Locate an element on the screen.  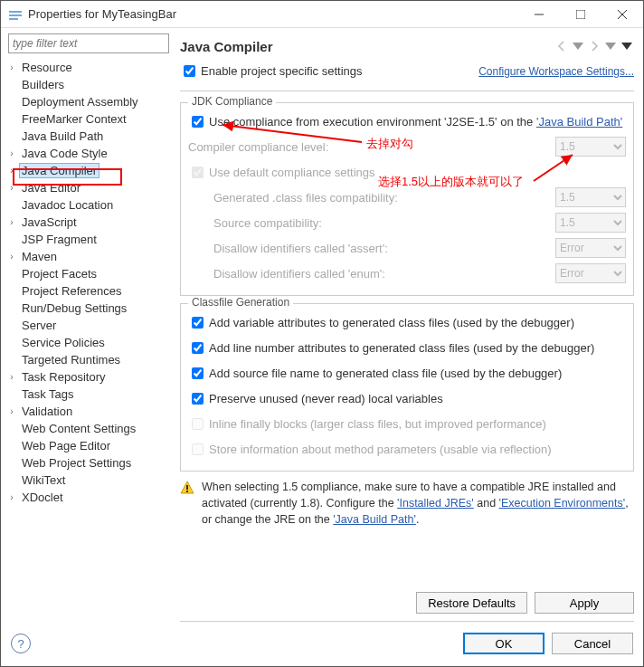
sidebar-item-label: Java Build Path is located at coordinates (62, 136).